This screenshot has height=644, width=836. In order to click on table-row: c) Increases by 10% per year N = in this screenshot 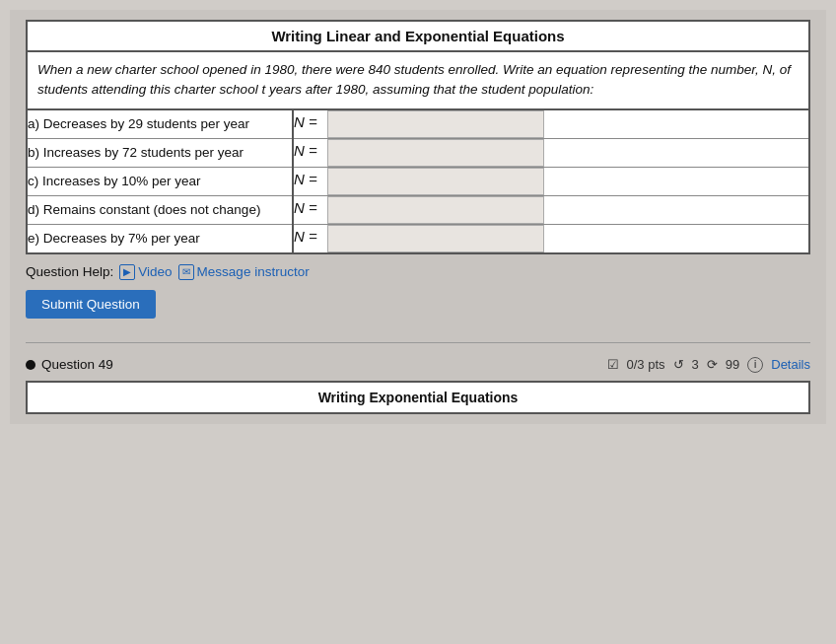, I will do `click(418, 181)`.